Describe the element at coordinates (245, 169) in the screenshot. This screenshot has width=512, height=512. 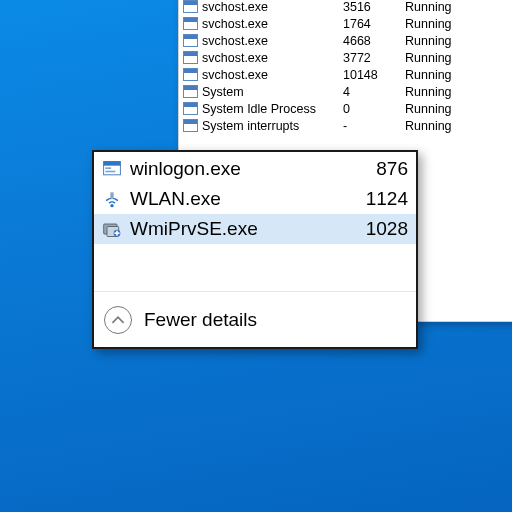
I see `process-name: winlogon.exe` at that location.